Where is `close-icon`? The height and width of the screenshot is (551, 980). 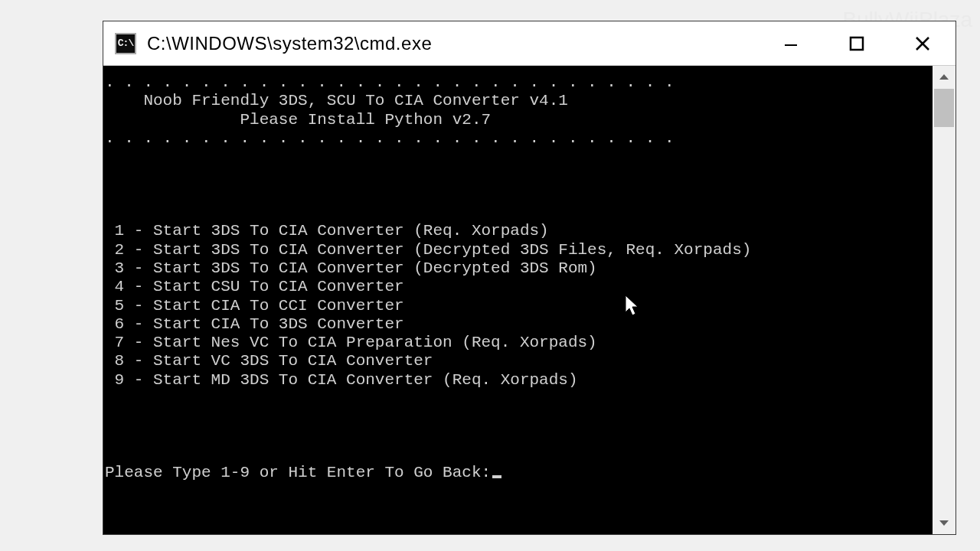 close-icon is located at coordinates (923, 44).